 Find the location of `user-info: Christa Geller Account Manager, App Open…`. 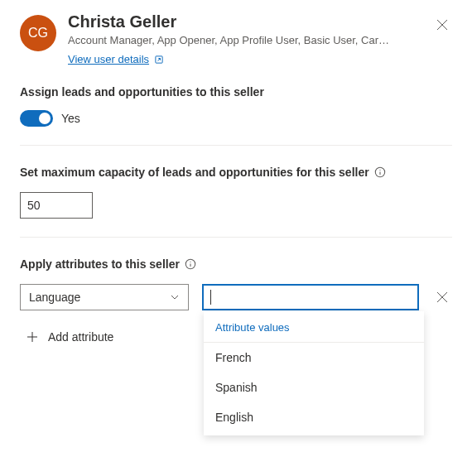

user-info: Christa Geller Account Manager, App Open… is located at coordinates (260, 38).